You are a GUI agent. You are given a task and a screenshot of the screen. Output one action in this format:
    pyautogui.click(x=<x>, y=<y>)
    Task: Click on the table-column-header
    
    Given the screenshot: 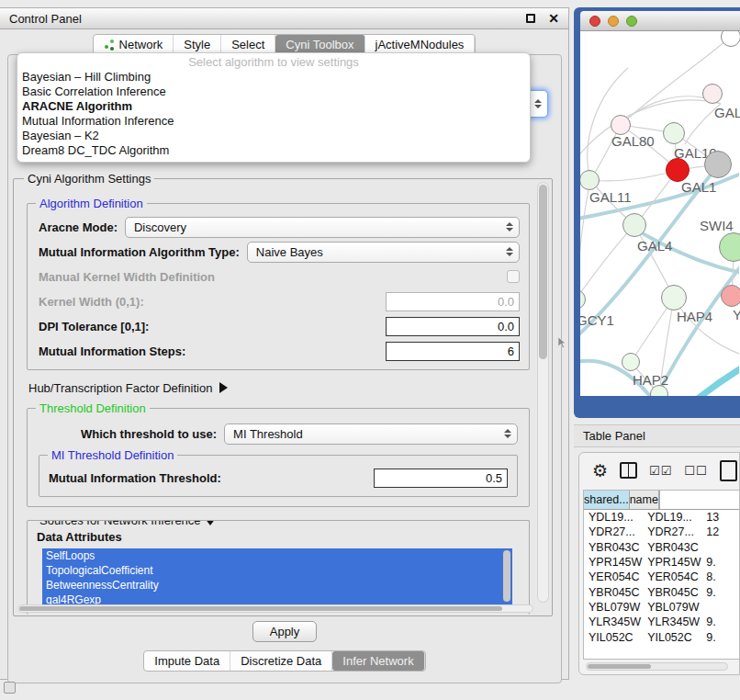 What is the action you would take?
    pyautogui.click(x=659, y=500)
    